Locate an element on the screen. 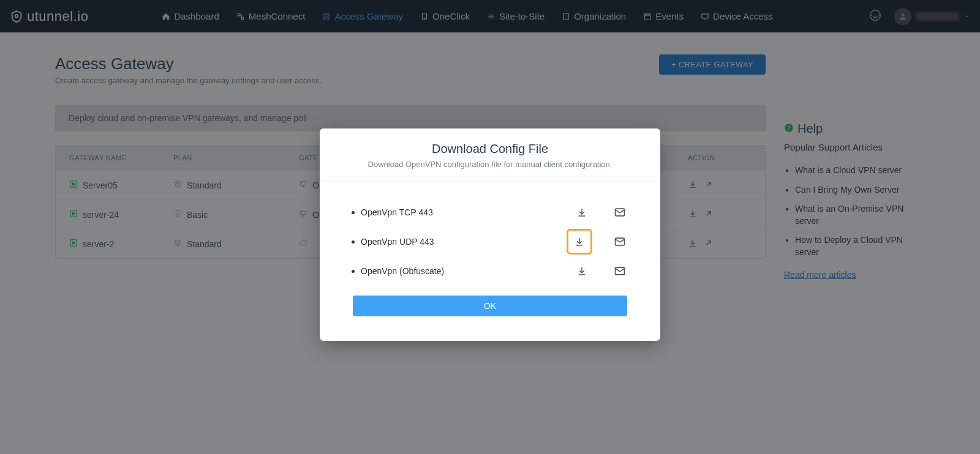 The image size is (980, 454). config-row: OpenVpn UDP 443 is located at coordinates (490, 242).